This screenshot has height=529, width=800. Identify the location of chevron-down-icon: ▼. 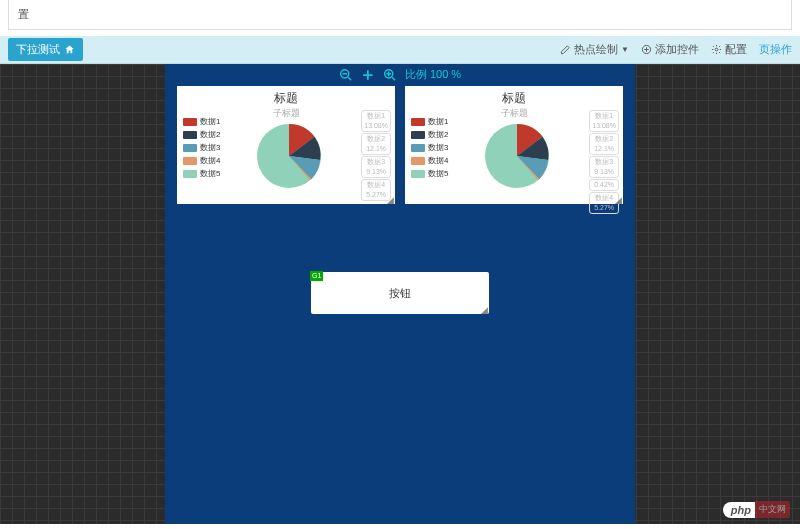
(625, 50).